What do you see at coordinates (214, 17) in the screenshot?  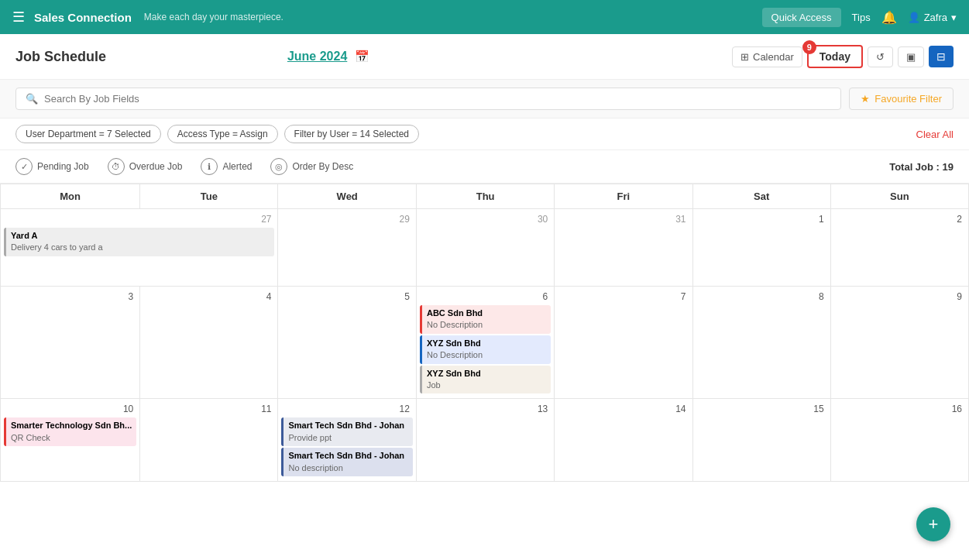 I see `tagline: Make each day your masterpiece.` at bounding box center [214, 17].